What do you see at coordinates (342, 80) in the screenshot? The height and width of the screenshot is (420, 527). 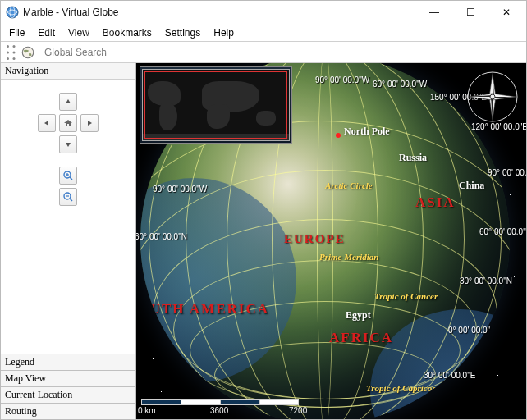 I see `coord-90w: 90° 00' 00.0"W` at bounding box center [342, 80].